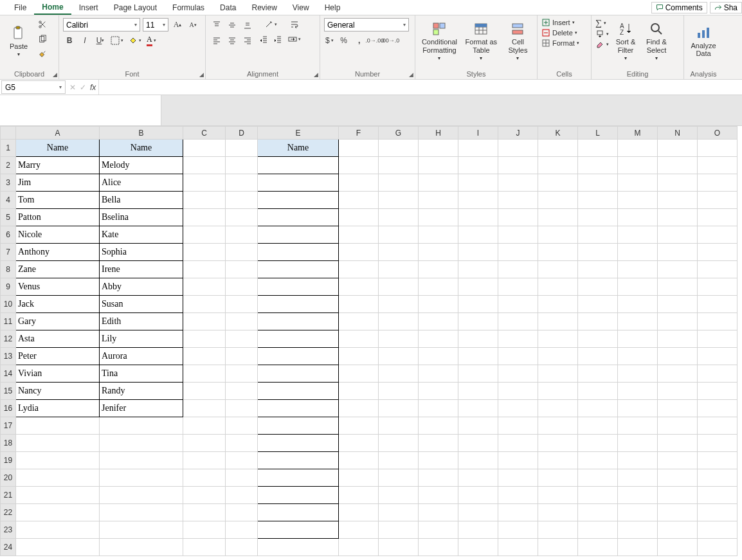 The width and height of the screenshot is (742, 560). Describe the element at coordinates (399, 305) in the screenshot. I see `cell-G10` at that location.